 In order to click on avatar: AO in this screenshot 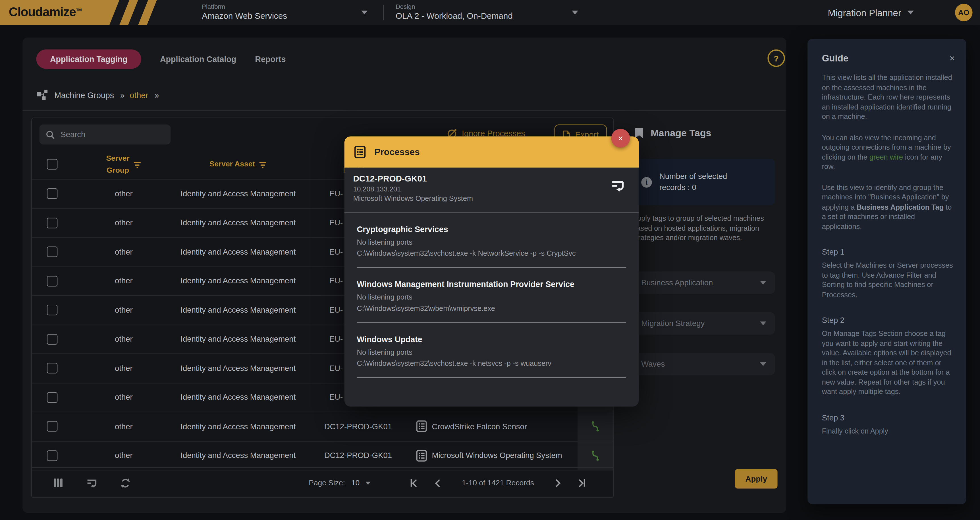, I will do `click(964, 13)`.